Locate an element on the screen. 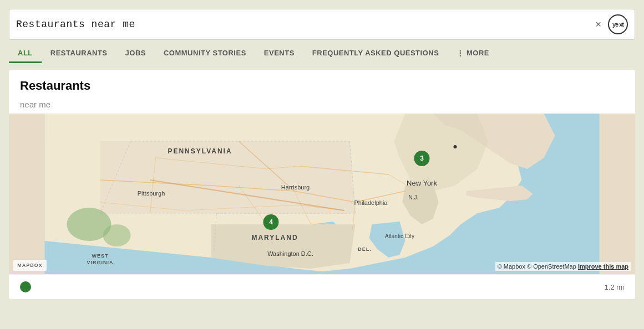 The width and height of the screenshot is (644, 329). search-bar: Restaurants near me × ye xt is located at coordinates (322, 24).